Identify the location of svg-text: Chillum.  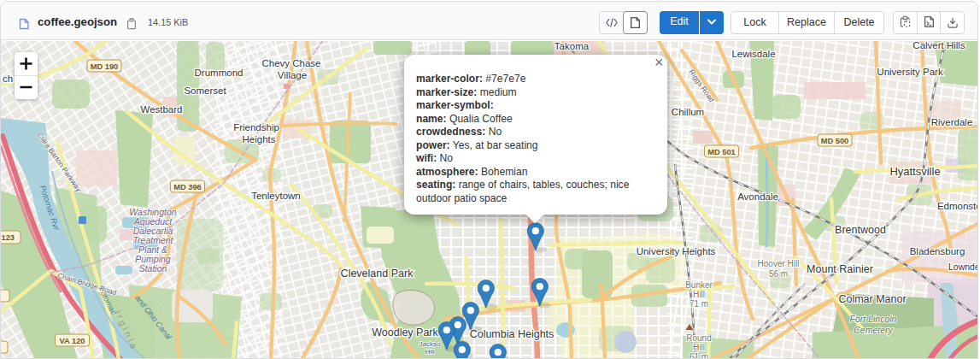
(688, 112).